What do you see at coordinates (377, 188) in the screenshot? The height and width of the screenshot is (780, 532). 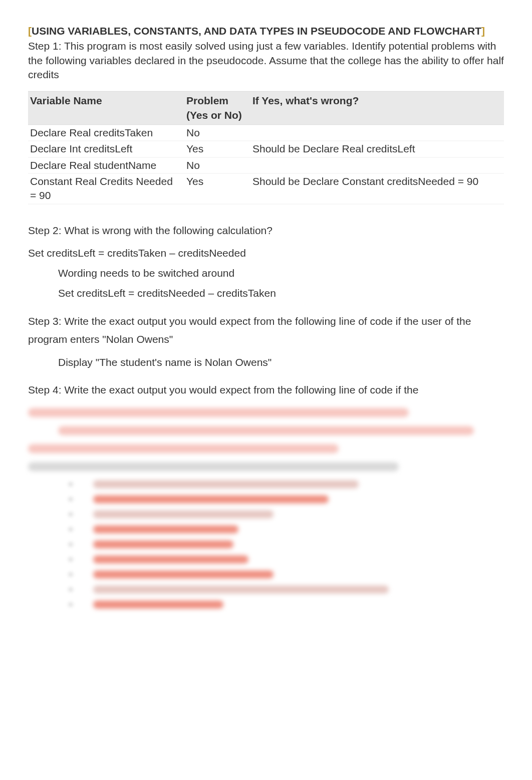 I see `cell-wrong: Should be Declare Constant creditsNeeded…` at bounding box center [377, 188].